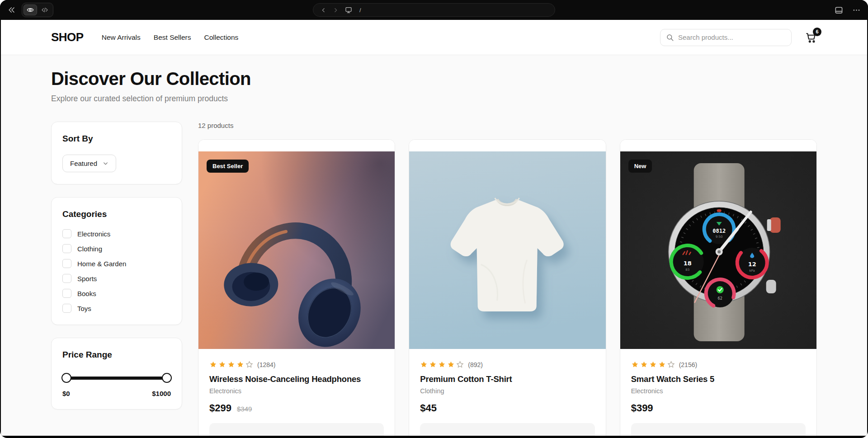 The width and height of the screenshot is (868, 438). Describe the element at coordinates (84, 164) in the screenshot. I see `sort-value: Featured` at that location.